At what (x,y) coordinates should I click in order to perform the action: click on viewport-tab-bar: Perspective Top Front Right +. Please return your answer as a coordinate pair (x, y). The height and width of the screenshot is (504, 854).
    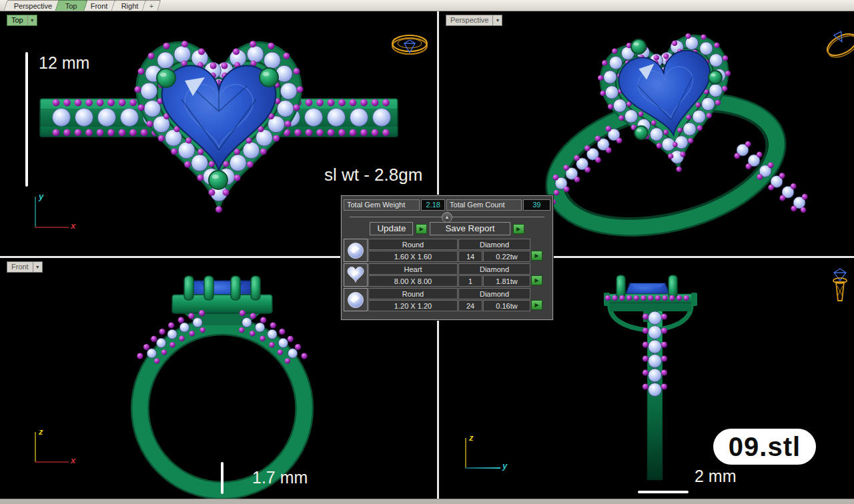
    Looking at the image, I should click on (427, 5).